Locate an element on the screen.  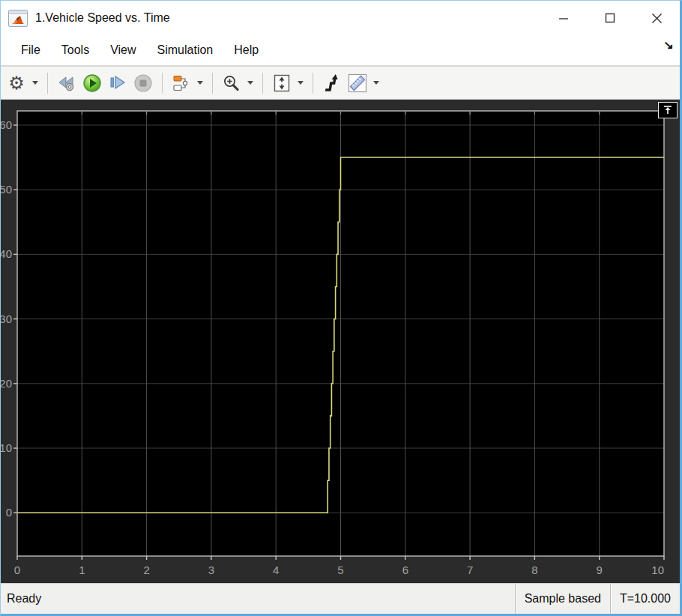
fit-dropdown-button is located at coordinates (301, 83).